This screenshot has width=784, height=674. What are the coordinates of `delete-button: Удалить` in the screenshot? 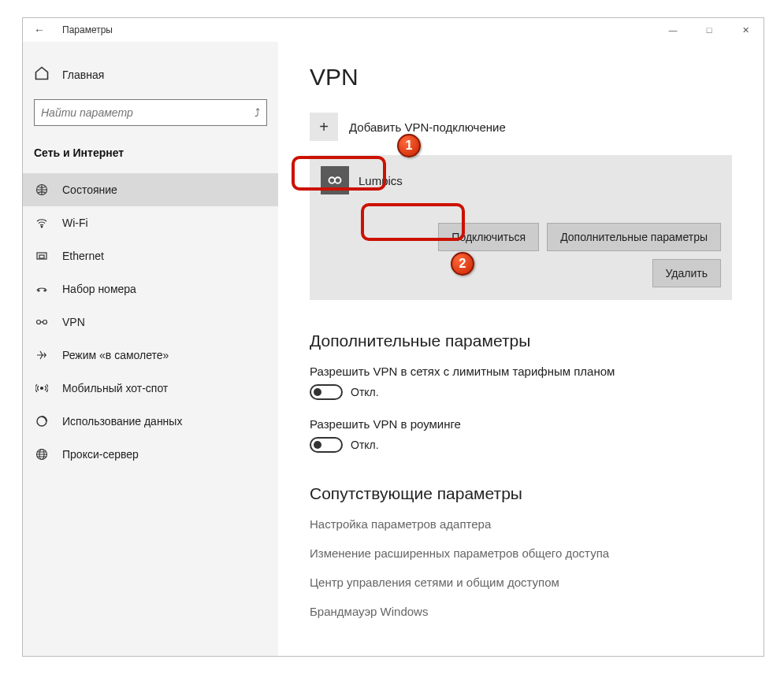 It's located at (687, 273).